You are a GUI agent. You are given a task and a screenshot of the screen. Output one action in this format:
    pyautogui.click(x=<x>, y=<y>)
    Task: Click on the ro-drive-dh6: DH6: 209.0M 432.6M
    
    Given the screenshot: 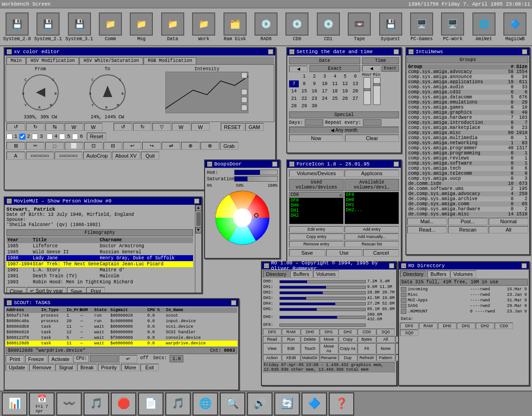 What is the action you would take?
    pyautogui.click(x=329, y=317)
    